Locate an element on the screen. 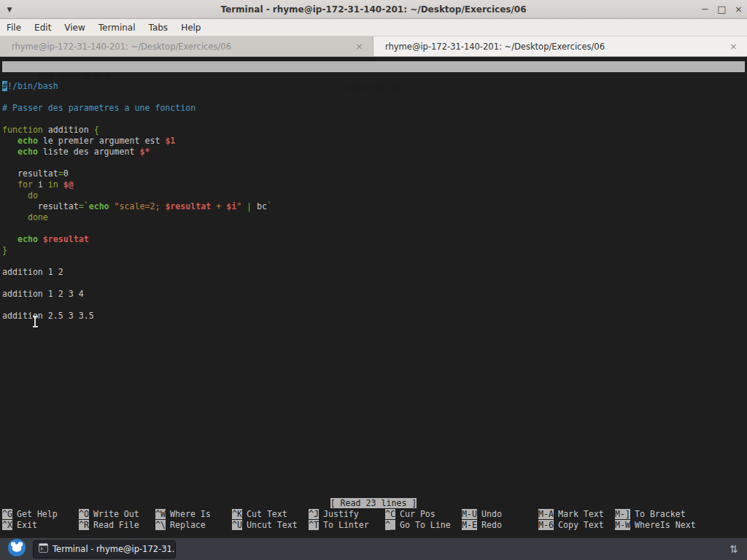 The image size is (747, 560). maximize-button: □ is located at coordinates (722, 9).